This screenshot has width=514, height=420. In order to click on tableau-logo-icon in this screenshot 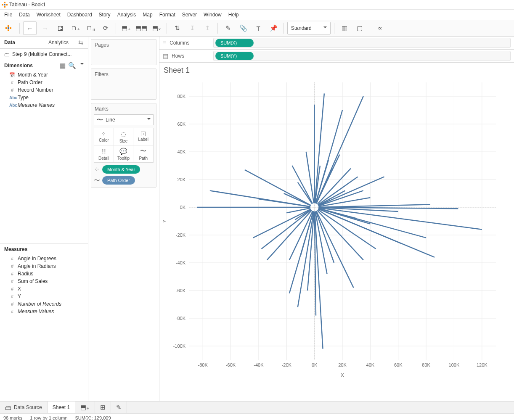, I will do `click(5, 5)`.